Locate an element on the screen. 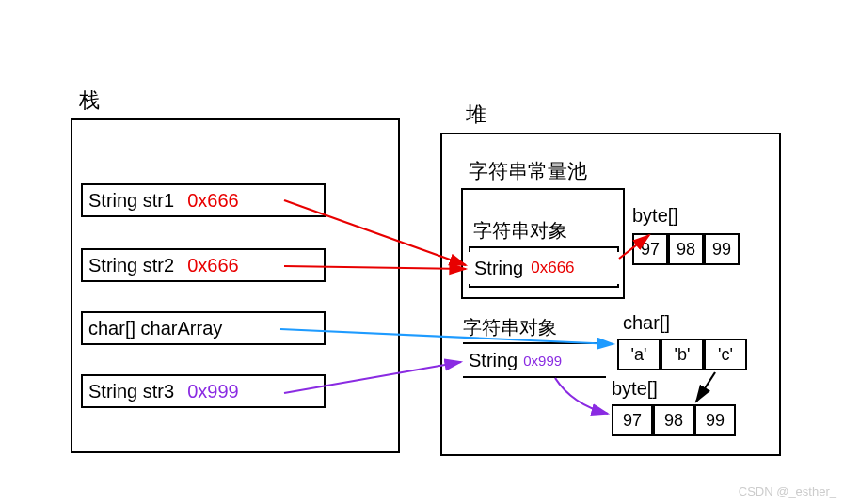 Image resolution: width=844 pixels, height=504 pixels. string-obj2-title: 字符串对象 is located at coordinates (510, 327).